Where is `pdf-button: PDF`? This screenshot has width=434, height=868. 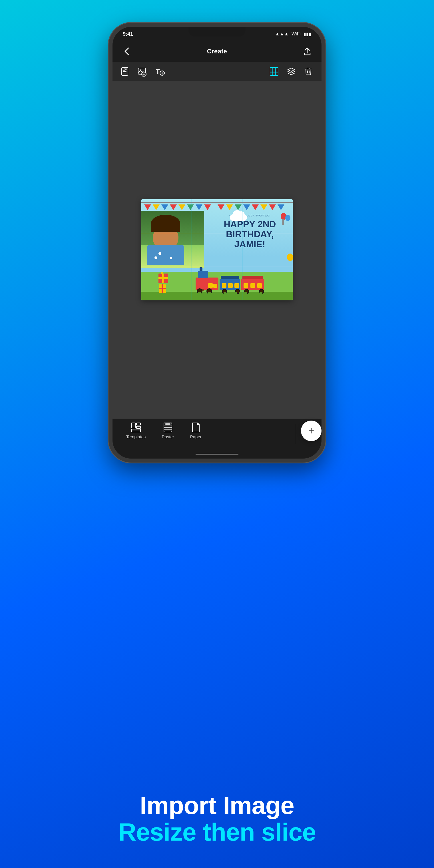
pdf-button: PDF is located at coordinates (126, 71).